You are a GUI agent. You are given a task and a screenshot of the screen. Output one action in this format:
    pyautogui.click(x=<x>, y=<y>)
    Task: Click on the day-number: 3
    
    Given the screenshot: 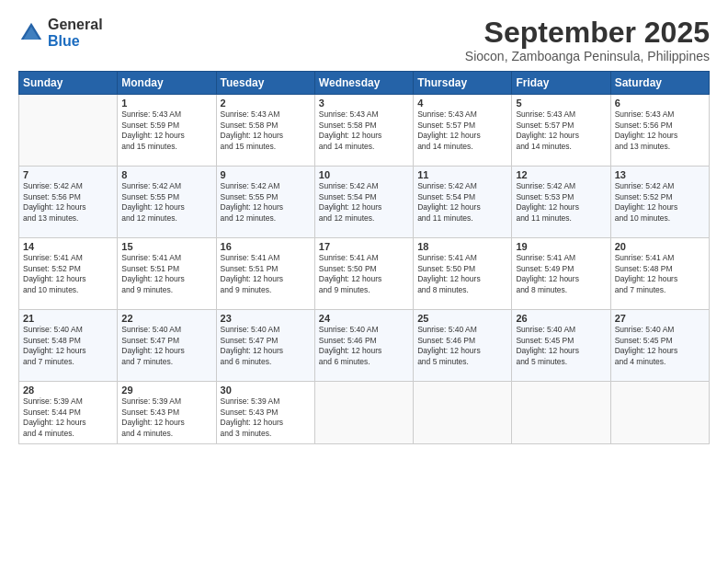 What is the action you would take?
    pyautogui.click(x=364, y=103)
    